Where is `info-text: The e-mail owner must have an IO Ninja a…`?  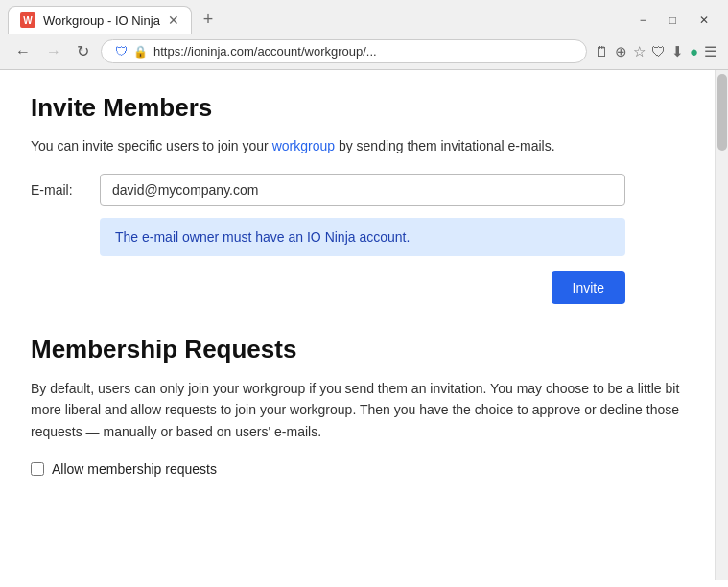 info-text: The e-mail owner must have an IO Ninja a… is located at coordinates (263, 237).